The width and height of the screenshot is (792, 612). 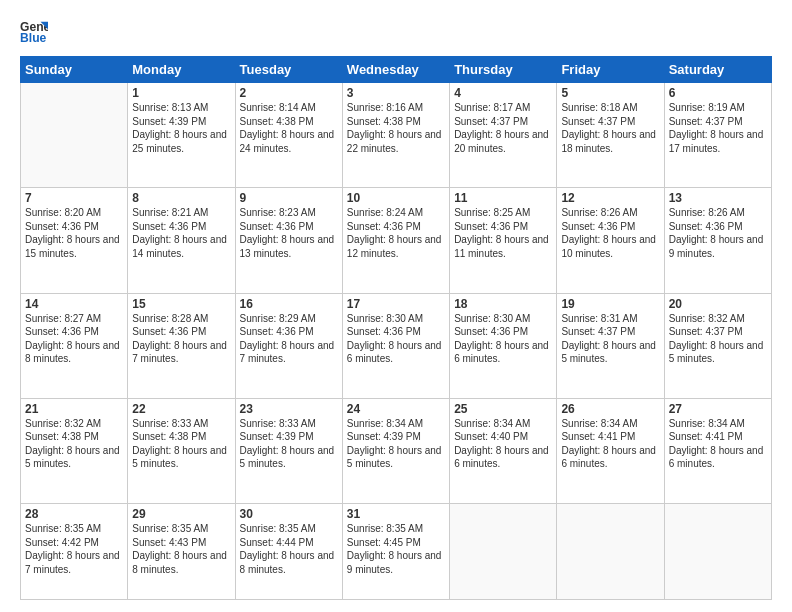 I want to click on calendar-cell: 14Sunrise: 8:27 AMSunset: 4:36 PMDayligh…, so click(x=74, y=346).